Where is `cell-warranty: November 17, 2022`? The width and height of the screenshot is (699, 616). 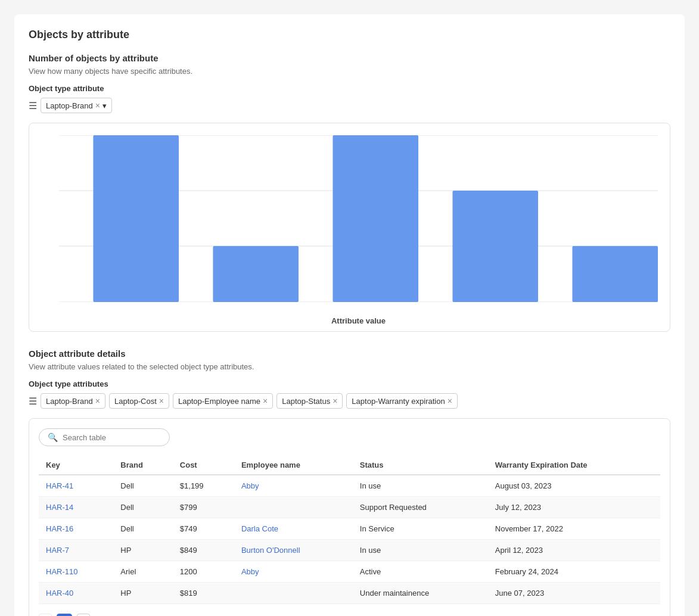
cell-warranty: November 17, 2022 is located at coordinates (574, 529).